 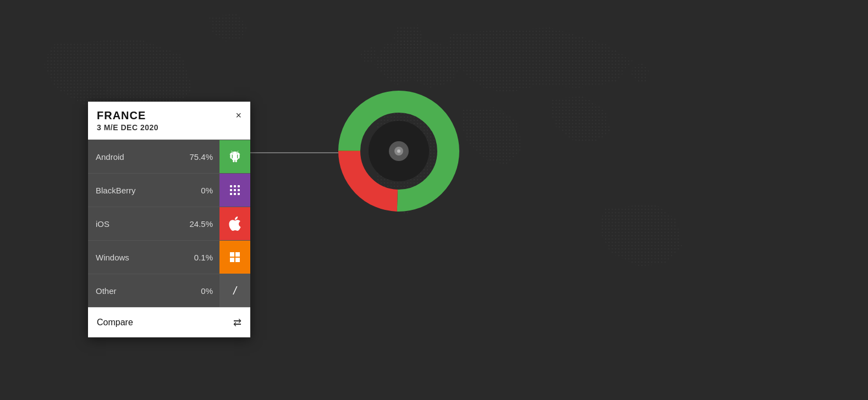 I want to click on donut-svg, so click(x=399, y=151).